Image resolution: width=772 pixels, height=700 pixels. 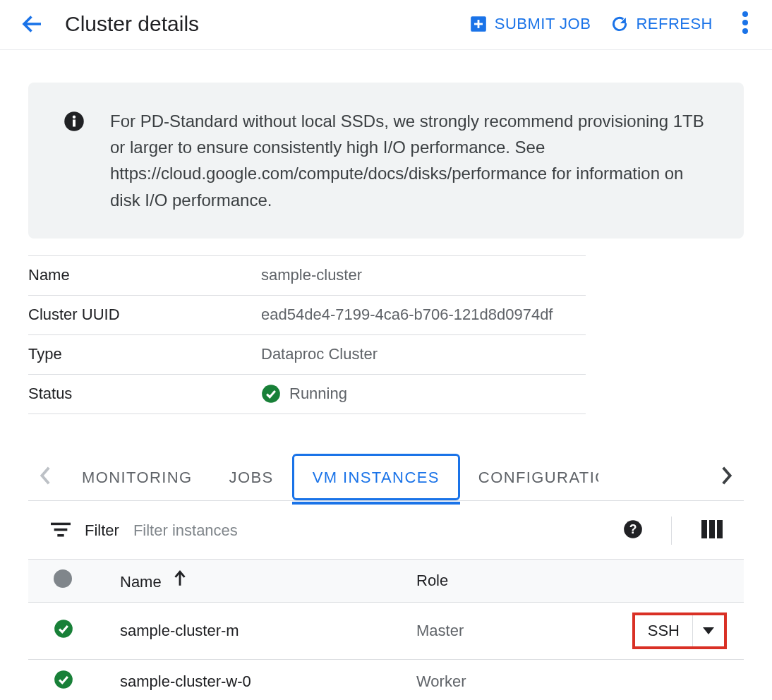 What do you see at coordinates (712, 531) in the screenshot?
I see `columns-button` at bounding box center [712, 531].